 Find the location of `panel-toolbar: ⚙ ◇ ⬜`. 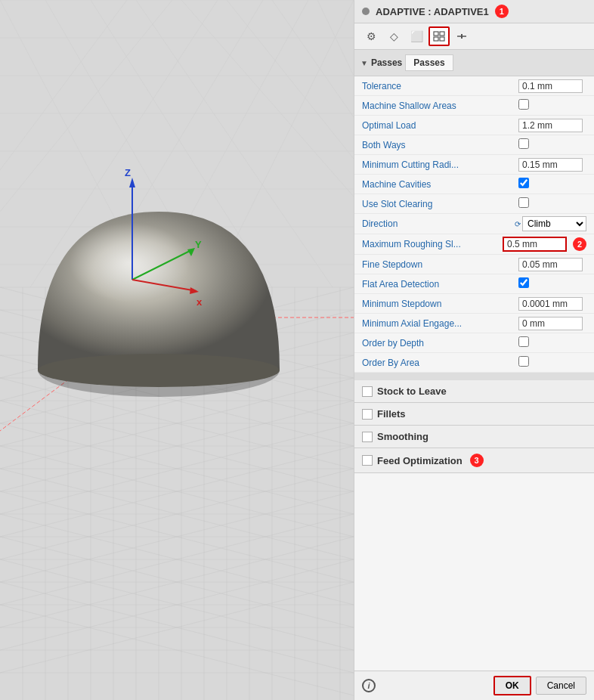

panel-toolbar: ⚙ ◇ ⬜ is located at coordinates (475, 36).